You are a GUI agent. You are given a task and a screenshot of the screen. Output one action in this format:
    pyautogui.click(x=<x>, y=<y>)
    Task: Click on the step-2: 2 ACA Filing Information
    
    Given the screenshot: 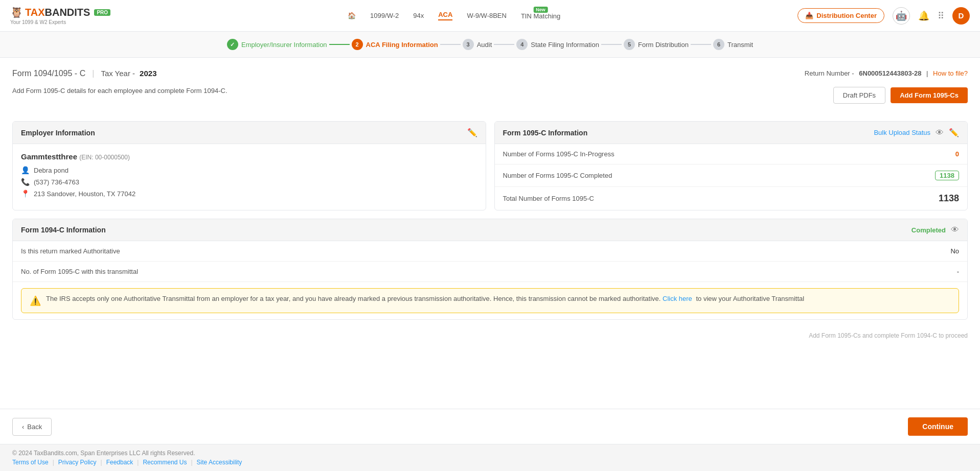 What is the action you would take?
    pyautogui.click(x=395, y=44)
    